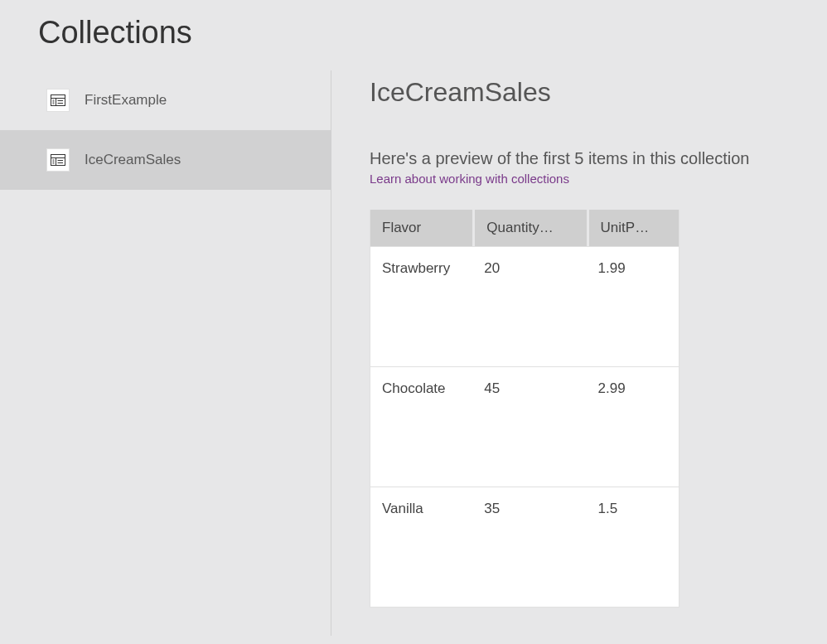  Describe the element at coordinates (421, 307) in the screenshot. I see `cell-flavor: Strawberry` at that location.